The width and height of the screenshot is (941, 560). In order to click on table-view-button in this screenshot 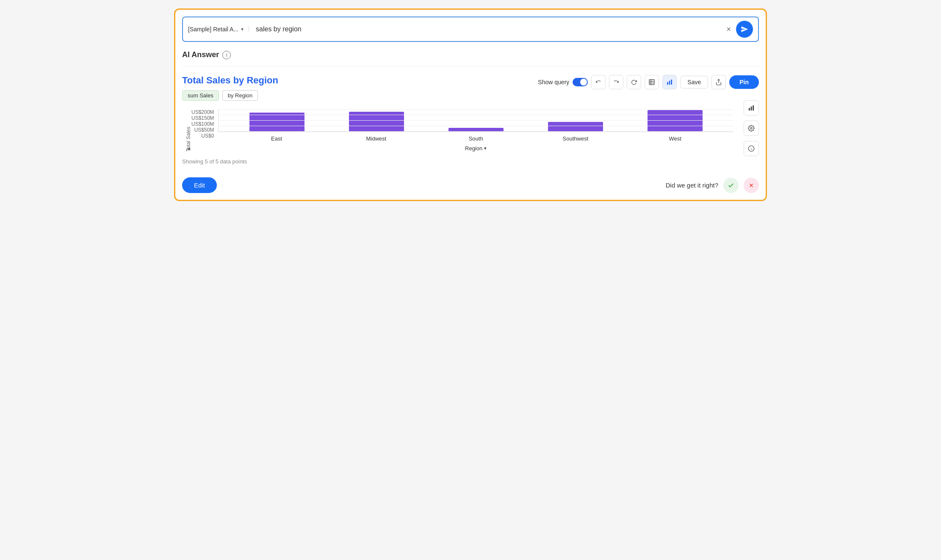, I will do `click(652, 82)`.